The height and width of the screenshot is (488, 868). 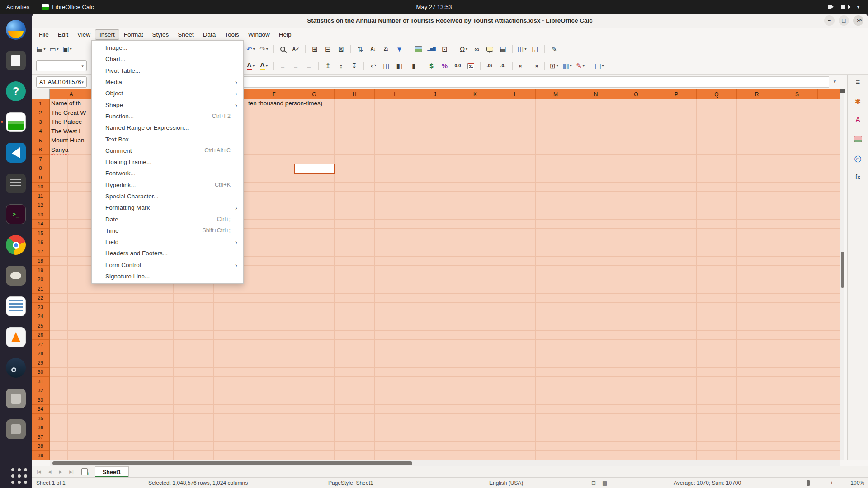 I want to click on column-header: K, so click(x=476, y=94).